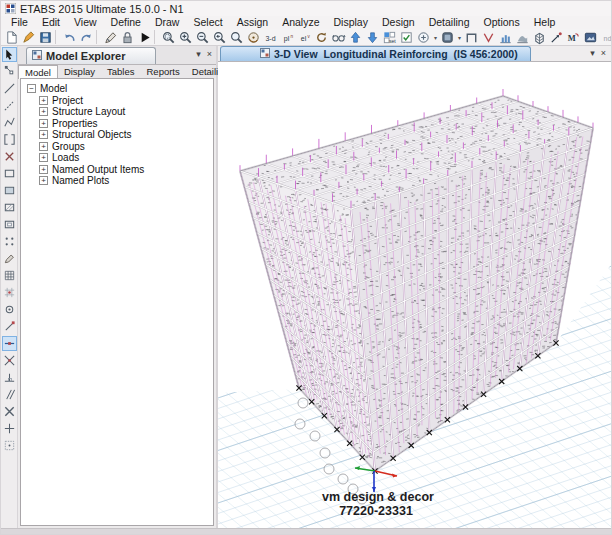 The width and height of the screenshot is (612, 535). I want to click on explorer-tab-tables: Tables, so click(120, 72).